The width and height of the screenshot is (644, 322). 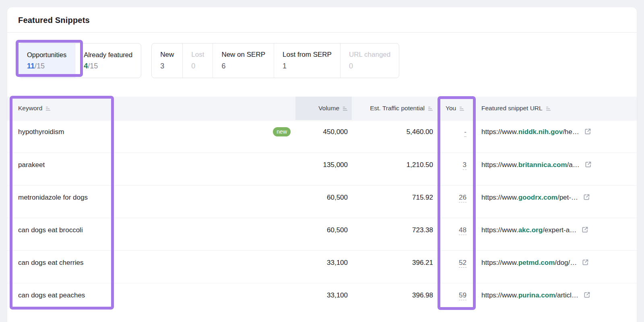 What do you see at coordinates (529, 262) in the screenshot?
I see `snippet-url-link: https://www.petmd.com/dog/…` at bounding box center [529, 262].